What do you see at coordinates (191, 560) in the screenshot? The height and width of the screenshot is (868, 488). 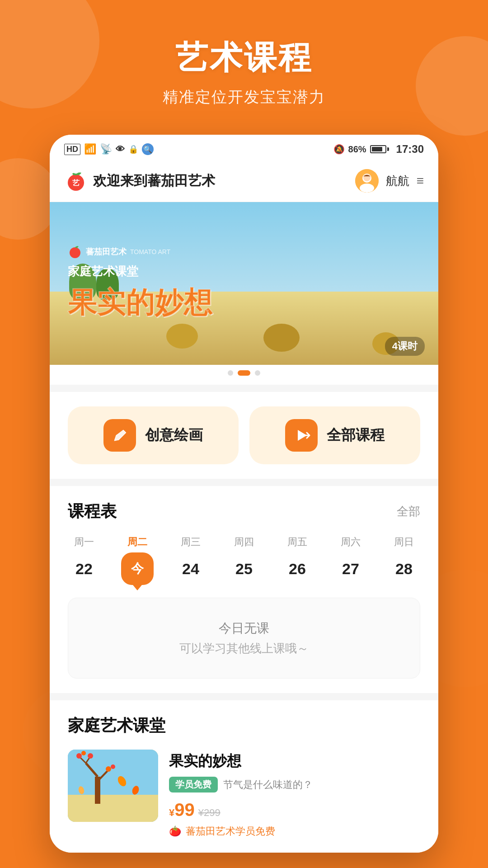 I see `day-wednesday: 周三 24` at bounding box center [191, 560].